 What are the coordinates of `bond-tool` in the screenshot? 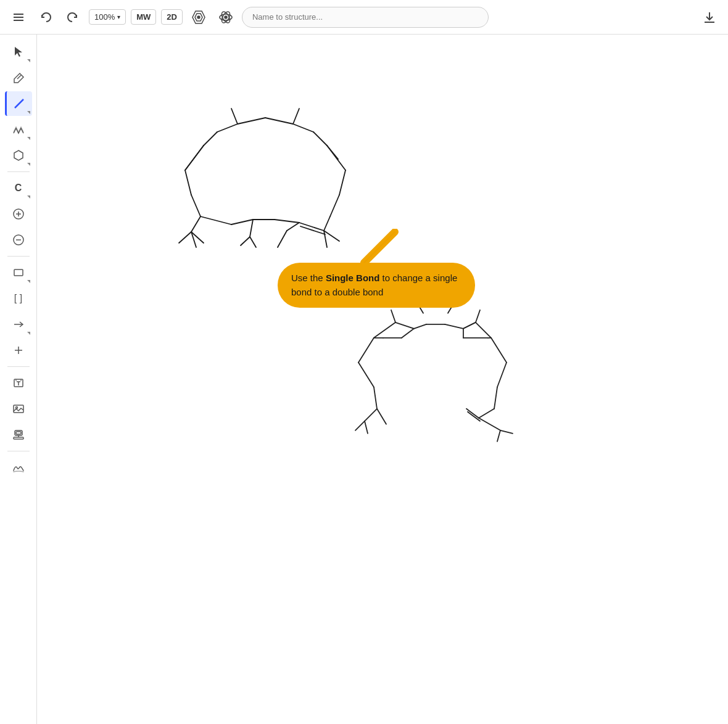 It's located at (19, 104).